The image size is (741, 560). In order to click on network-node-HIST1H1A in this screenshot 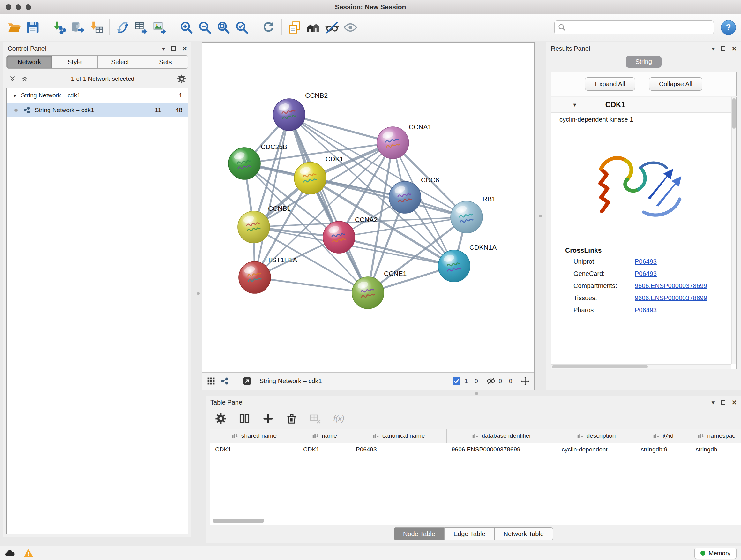, I will do `click(255, 277)`.